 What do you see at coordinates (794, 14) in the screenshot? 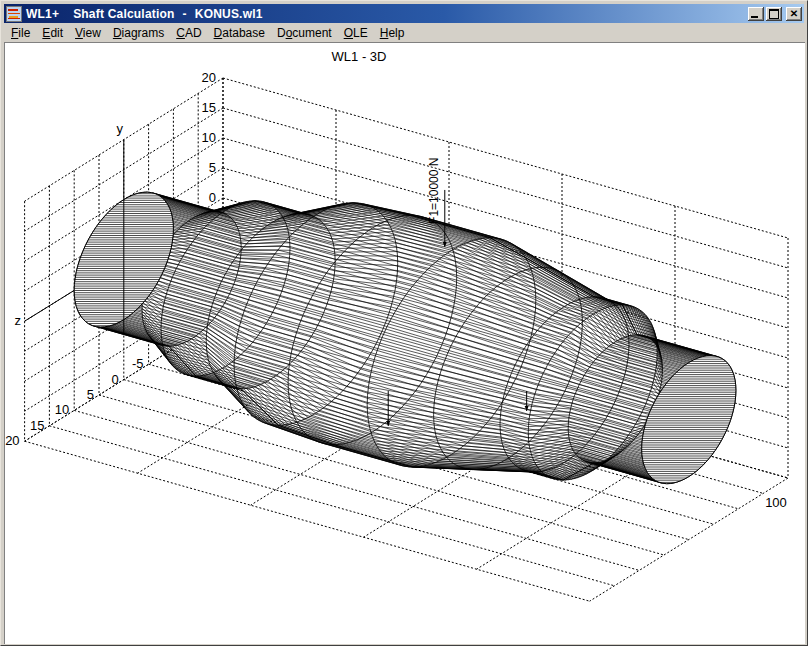
I see `close-button: ✕` at bounding box center [794, 14].